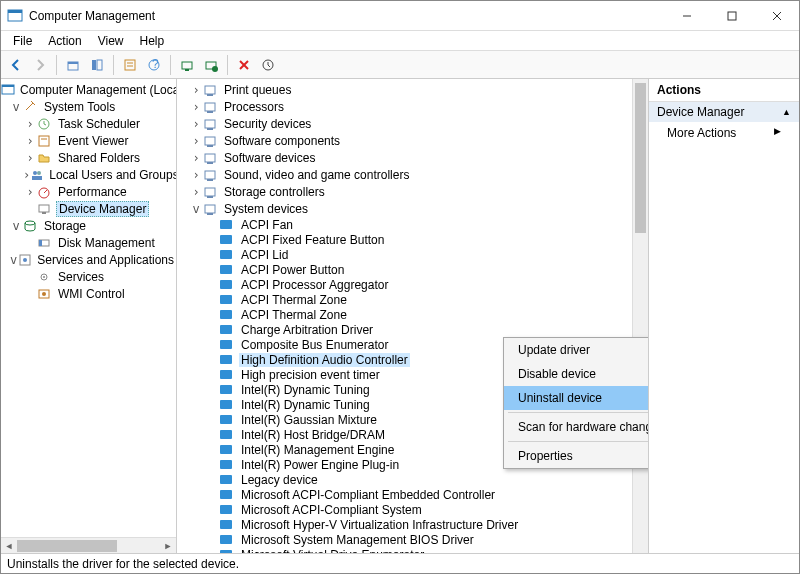 The image size is (800, 574). What do you see at coordinates (152, 41) in the screenshot?
I see `menu-help: Help` at bounding box center [152, 41].